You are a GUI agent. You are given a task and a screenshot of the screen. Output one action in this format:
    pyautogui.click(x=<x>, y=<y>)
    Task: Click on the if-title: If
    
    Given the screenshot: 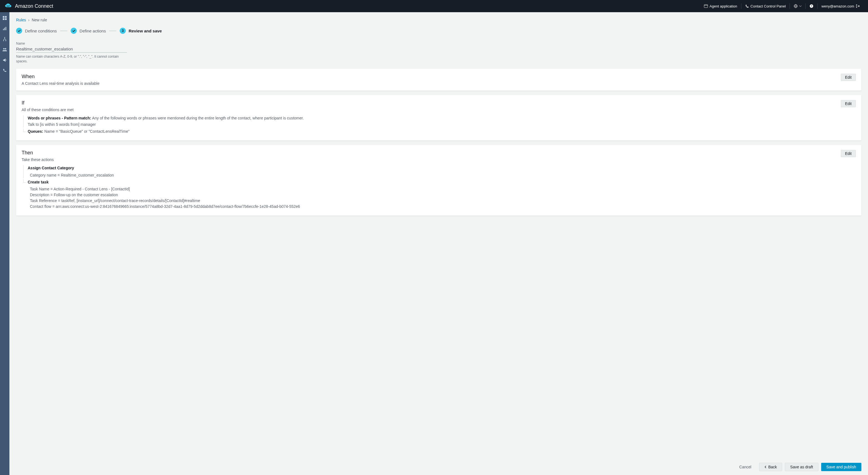 What is the action you would take?
    pyautogui.click(x=431, y=103)
    